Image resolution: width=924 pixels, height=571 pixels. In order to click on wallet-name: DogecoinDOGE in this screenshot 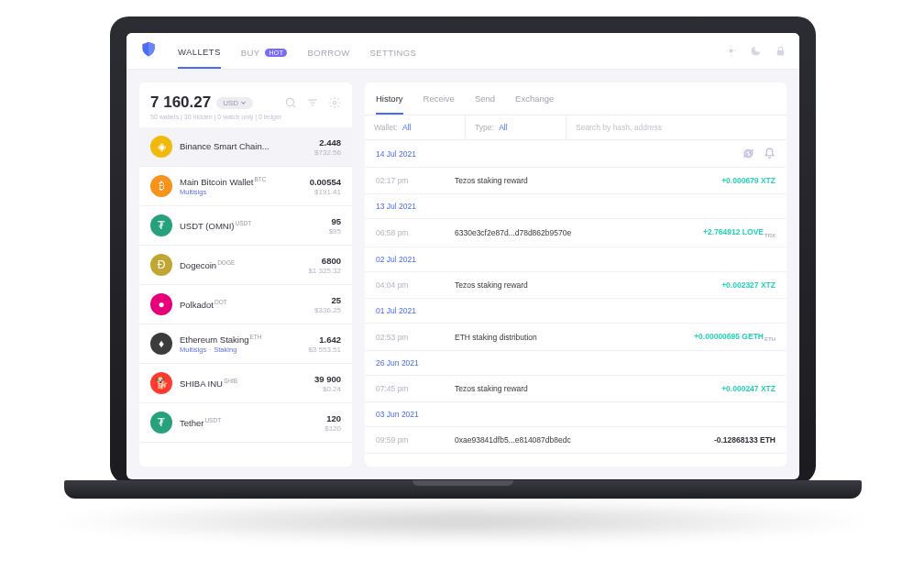, I will do `click(207, 266)`.